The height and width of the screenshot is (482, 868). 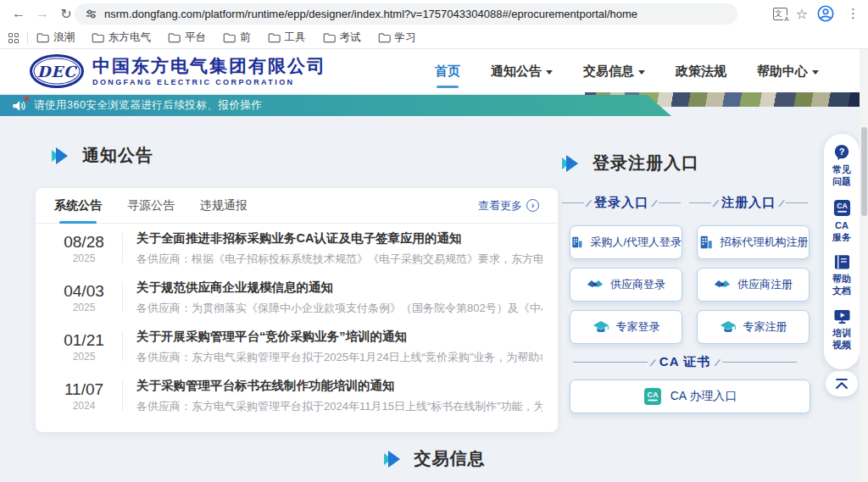 I want to click on section-title: 交易信息, so click(x=450, y=459).